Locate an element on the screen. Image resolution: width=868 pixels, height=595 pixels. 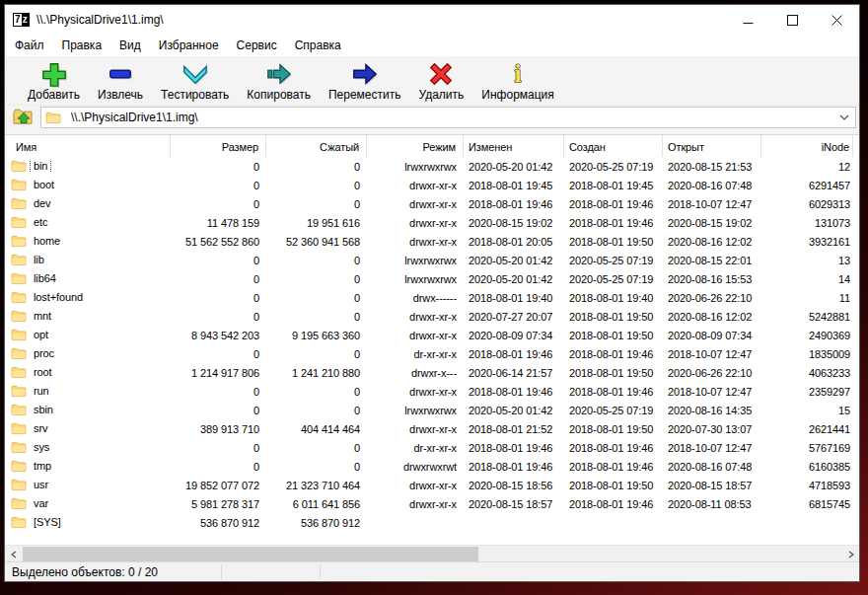
file-size-cell: 0 is located at coordinates (219, 204).